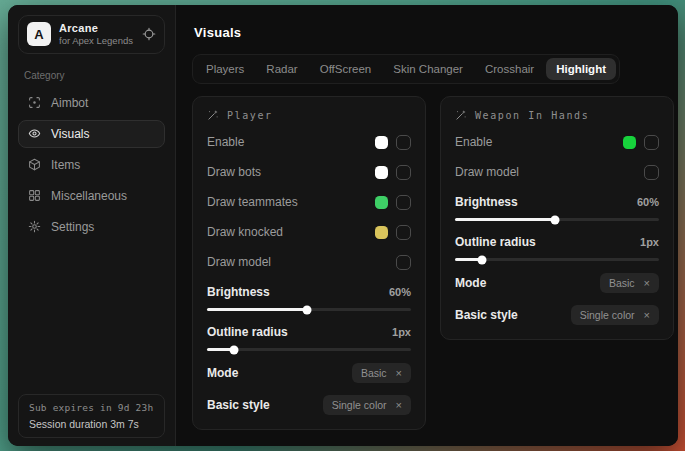 This screenshot has width=685, height=451. What do you see at coordinates (92, 227) in the screenshot?
I see `sidebar-item-settings: Settings` at bounding box center [92, 227].